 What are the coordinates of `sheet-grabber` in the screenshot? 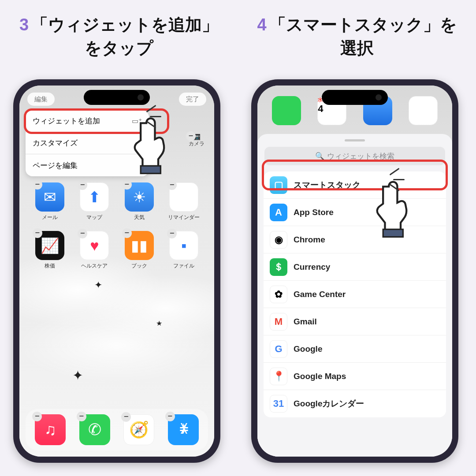 It's located at (355, 140).